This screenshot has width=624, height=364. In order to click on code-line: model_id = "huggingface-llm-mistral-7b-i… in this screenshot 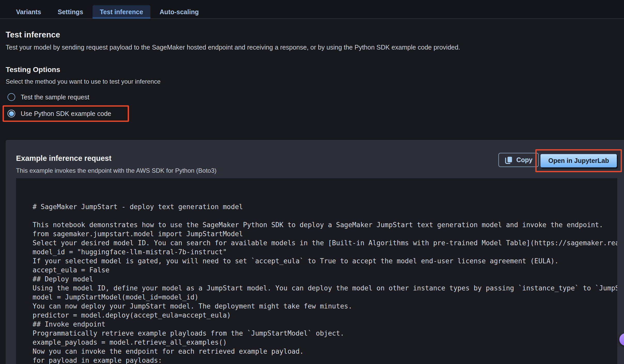, I will do `click(325, 252)`.